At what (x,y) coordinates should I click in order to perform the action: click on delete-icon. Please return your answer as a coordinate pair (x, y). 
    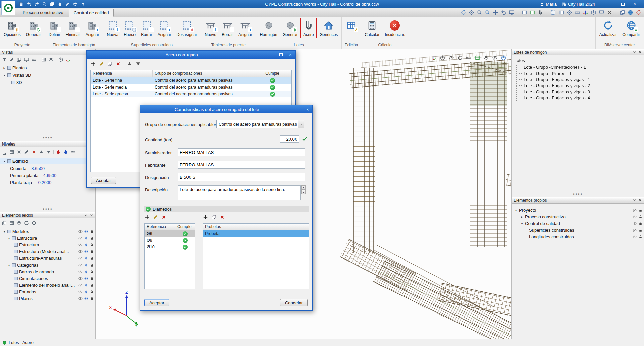
    Looking at the image, I should click on (118, 64).